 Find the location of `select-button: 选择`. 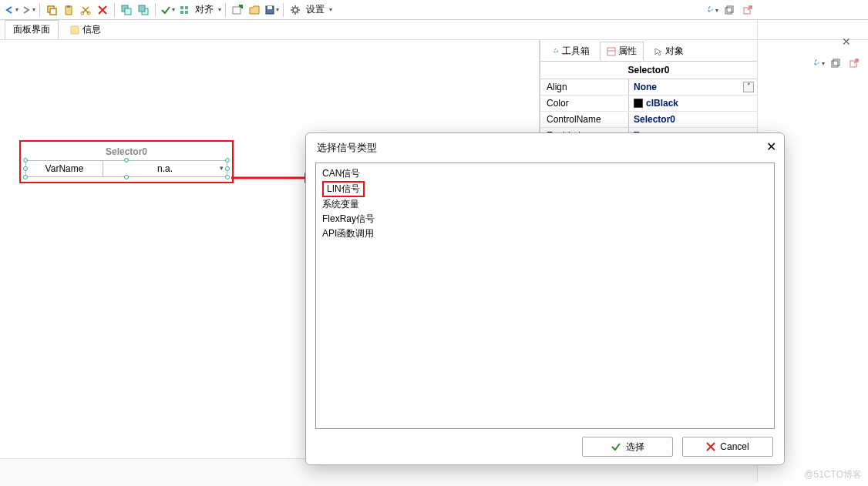

select-button: 选择 is located at coordinates (627, 447).